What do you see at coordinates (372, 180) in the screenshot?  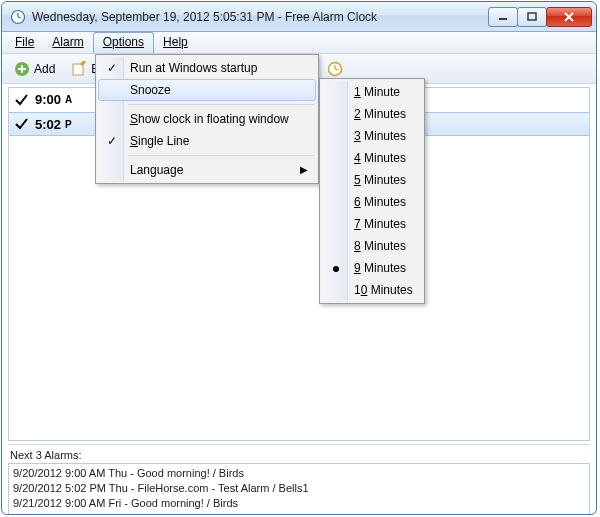 I see `snooze-5-minutes: 5 Minutes` at bounding box center [372, 180].